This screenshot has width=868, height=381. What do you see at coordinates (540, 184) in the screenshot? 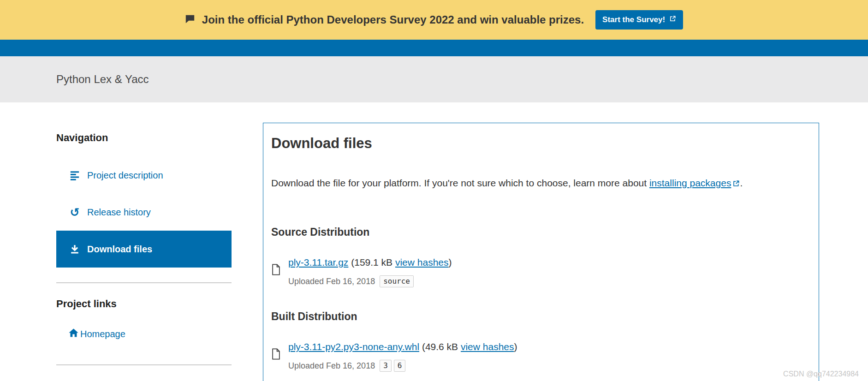
I see `intro-text: Download the file for your platform. If …` at bounding box center [540, 184].